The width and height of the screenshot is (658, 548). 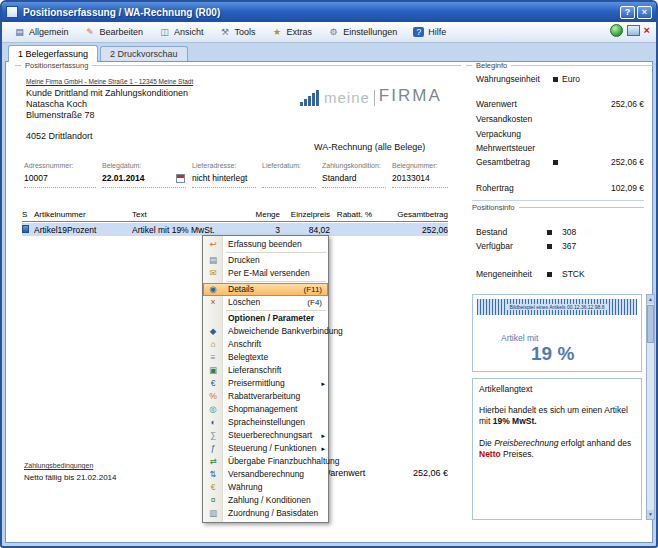 I want to click on menu-item-optionen-parameter: Optionen / Parameter, so click(x=266, y=318).